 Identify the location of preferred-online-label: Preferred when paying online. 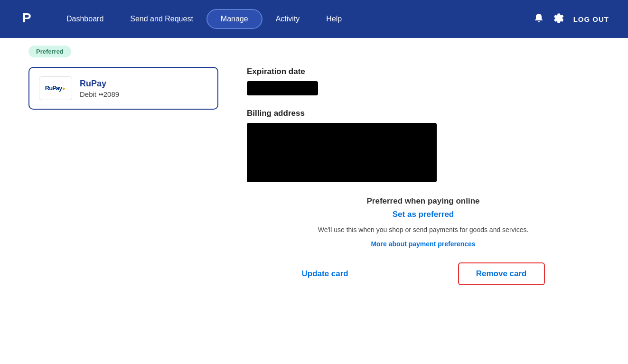
(423, 201).